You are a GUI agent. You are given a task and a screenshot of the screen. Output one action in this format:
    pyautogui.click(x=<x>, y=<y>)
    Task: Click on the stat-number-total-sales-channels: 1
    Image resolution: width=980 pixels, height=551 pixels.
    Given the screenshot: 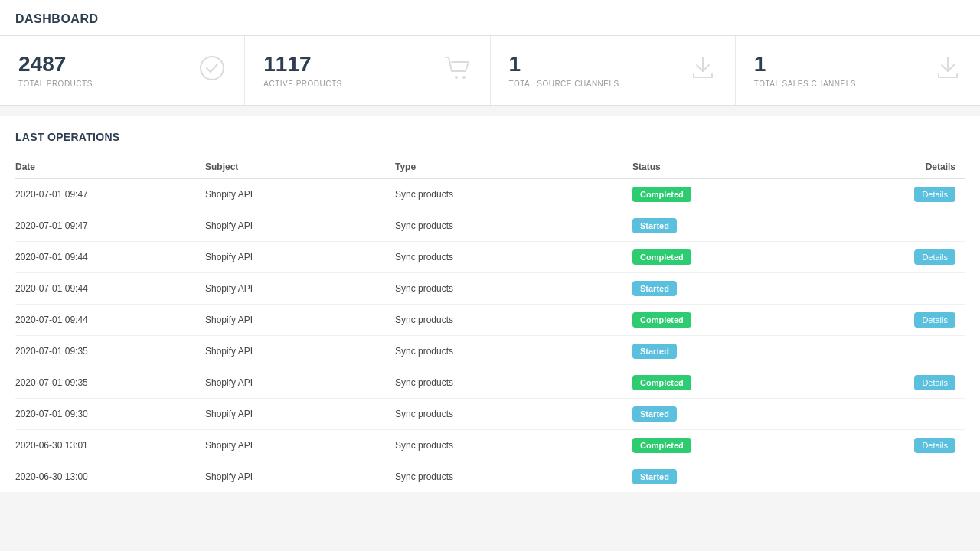 What is the action you would take?
    pyautogui.click(x=805, y=64)
    